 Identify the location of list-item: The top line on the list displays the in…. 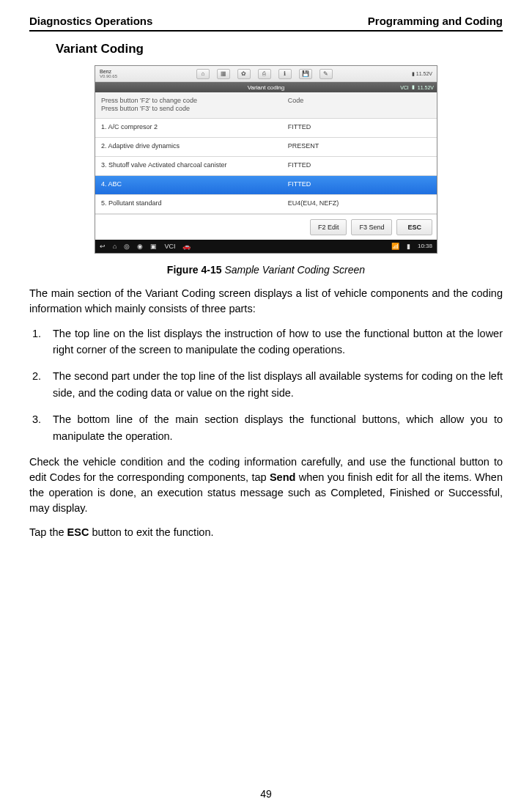
(266, 342).